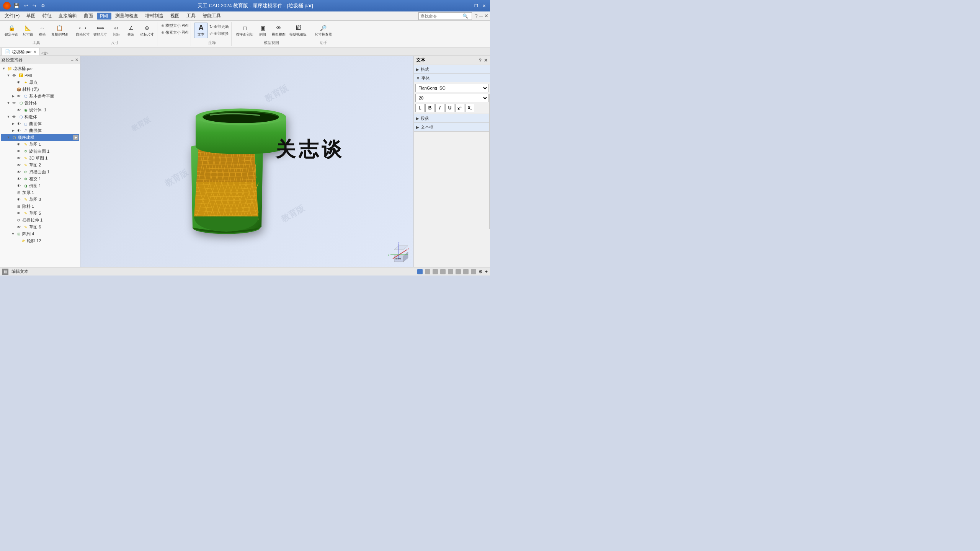 This screenshot has height=551, width=980. I want to click on tree-expand-wire: ▶, so click(13, 130).